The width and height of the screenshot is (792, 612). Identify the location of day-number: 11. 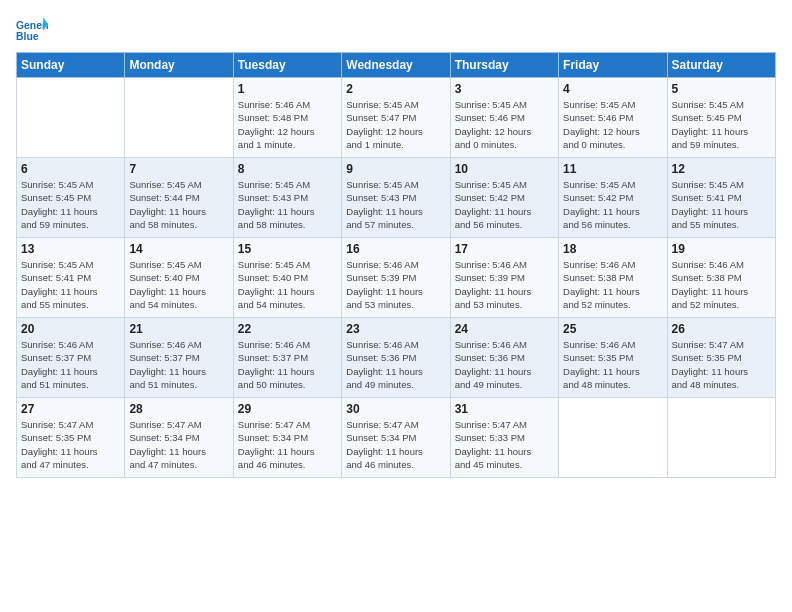
(612, 169).